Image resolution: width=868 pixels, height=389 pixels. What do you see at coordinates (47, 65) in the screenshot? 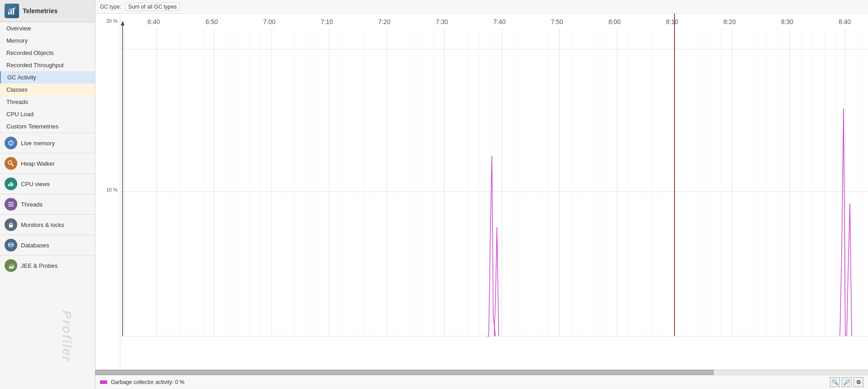
I see `nav-item-recorded-throughput: Recorded Throughput` at bounding box center [47, 65].